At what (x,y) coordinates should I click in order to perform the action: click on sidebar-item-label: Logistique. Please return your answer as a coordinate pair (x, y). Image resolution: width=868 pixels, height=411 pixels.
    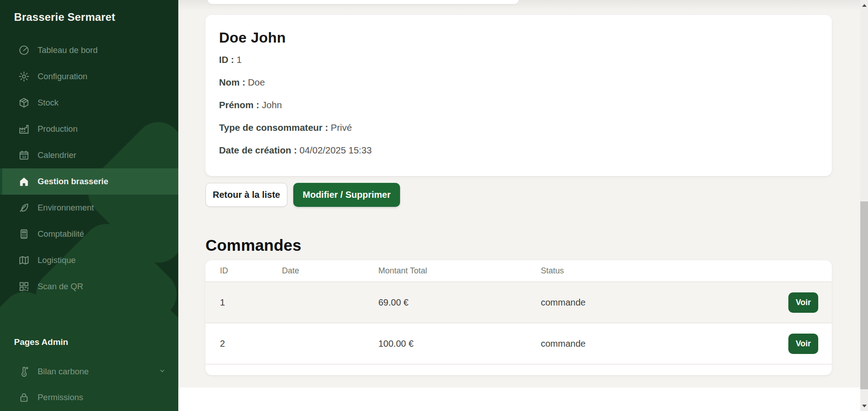
    Looking at the image, I should click on (57, 260).